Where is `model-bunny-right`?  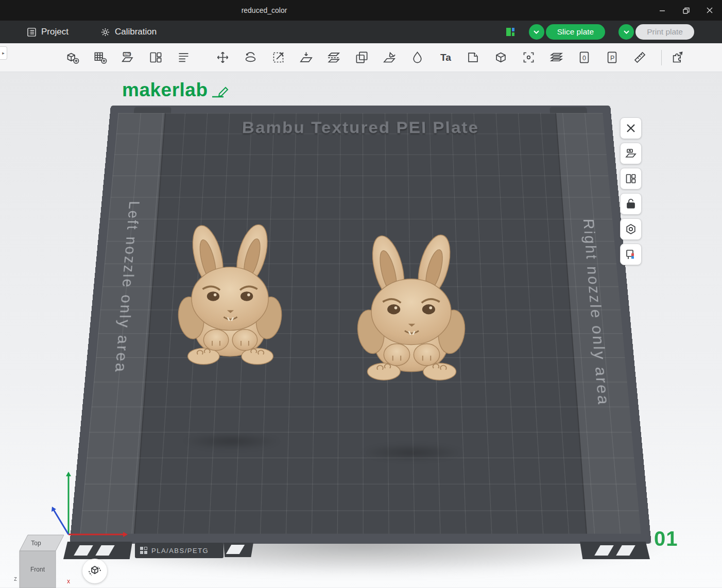
model-bunny-right is located at coordinates (412, 305).